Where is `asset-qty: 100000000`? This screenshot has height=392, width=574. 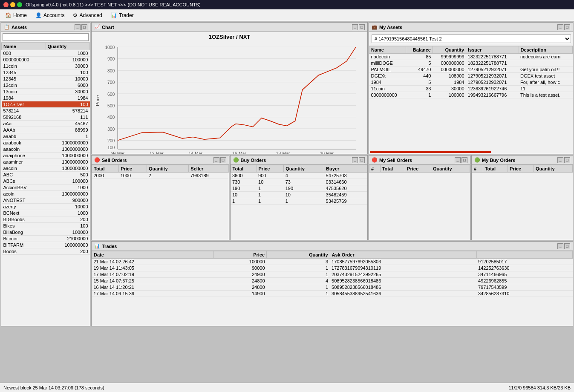
asset-qty: 100000000 is located at coordinates (68, 245).